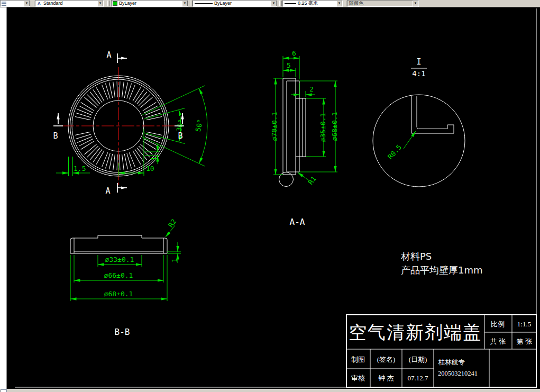  What do you see at coordinates (175, 260) in the screenshot?
I see `dim-bb-wall: 1` at bounding box center [175, 260].